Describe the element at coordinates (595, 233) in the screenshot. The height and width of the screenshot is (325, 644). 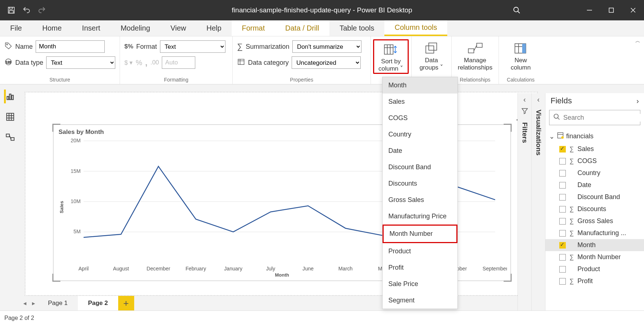
I see `field-manufacturing-: ∑Manufacturing ...` at that location.